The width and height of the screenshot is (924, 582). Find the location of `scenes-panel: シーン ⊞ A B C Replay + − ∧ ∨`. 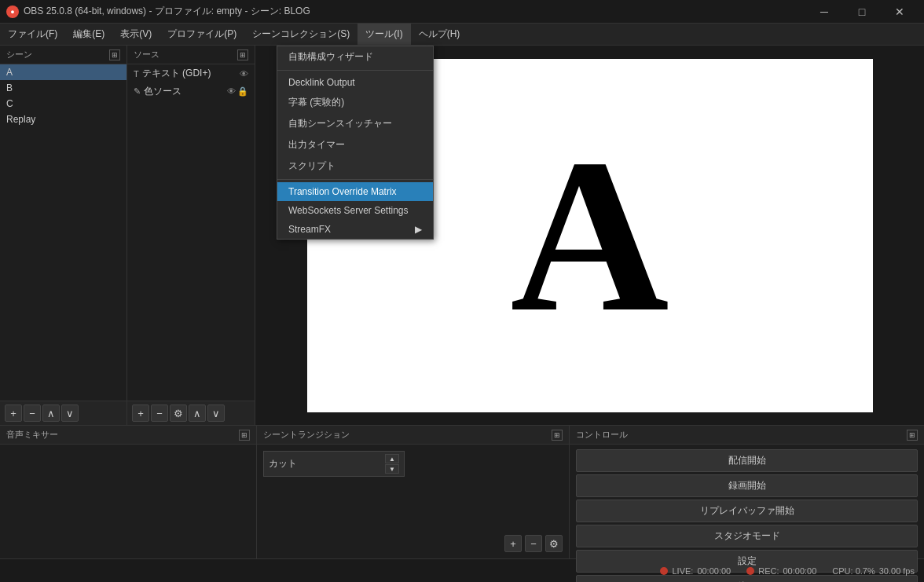

scenes-panel: シーン ⊞ A B C Replay + − ∧ ∨ is located at coordinates (64, 236).